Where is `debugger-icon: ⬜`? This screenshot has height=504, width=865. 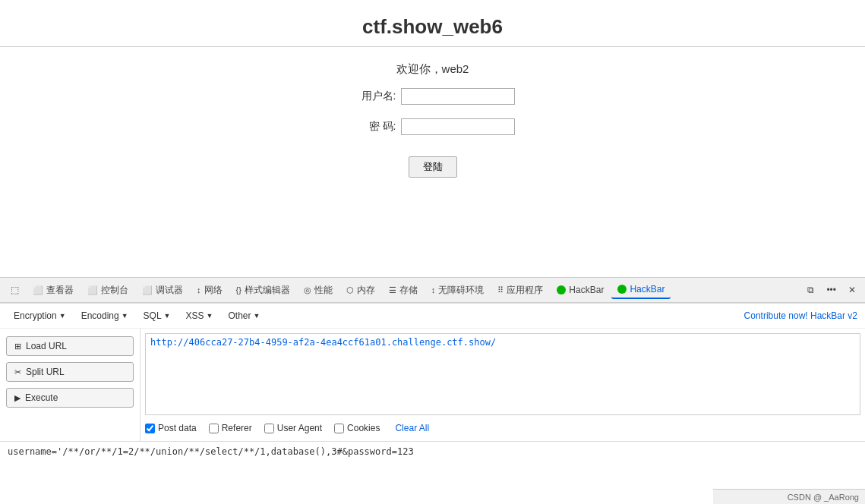 debugger-icon: ⬜ is located at coordinates (147, 290).